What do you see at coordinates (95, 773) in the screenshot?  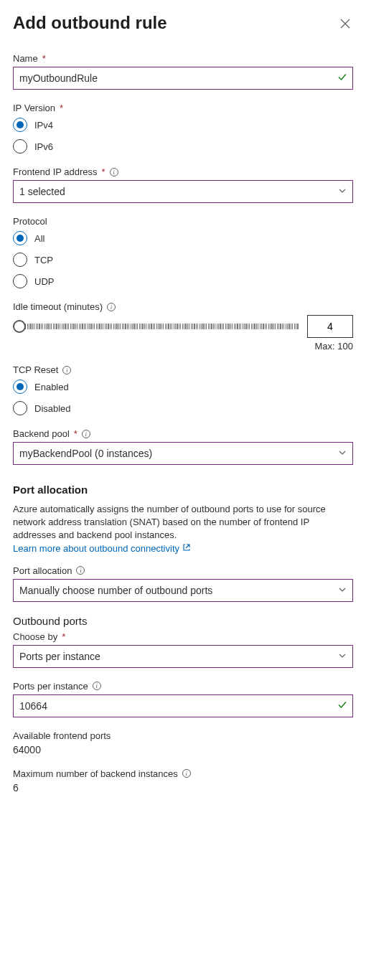 I see `max-backend-instances-label: Maximum number of backend instances` at bounding box center [95, 773].